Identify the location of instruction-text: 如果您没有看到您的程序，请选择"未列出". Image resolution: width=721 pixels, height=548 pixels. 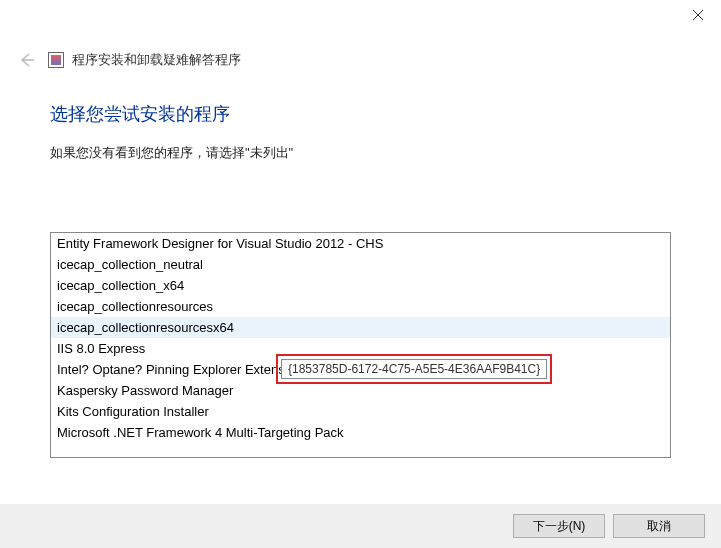
(360, 153).